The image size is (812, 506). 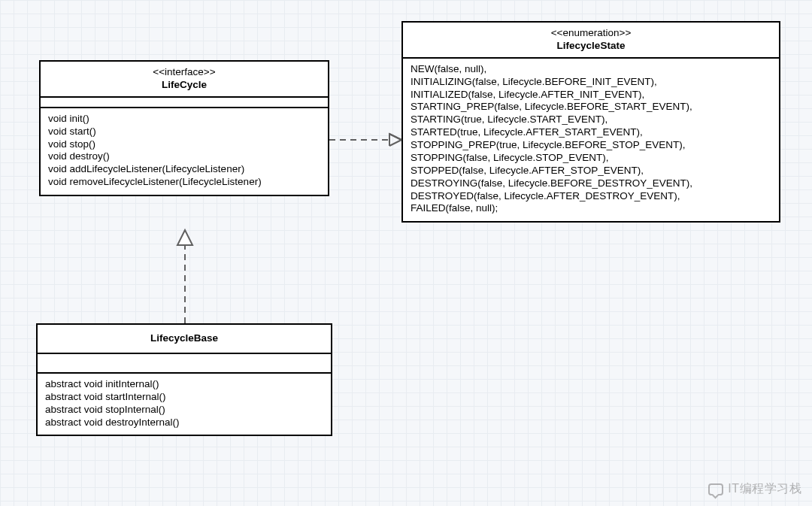 What do you see at coordinates (591, 158) in the screenshot?
I see `uml-member: STOPPING(false, Lifecycle.STOP_EVENT),` at bounding box center [591, 158].